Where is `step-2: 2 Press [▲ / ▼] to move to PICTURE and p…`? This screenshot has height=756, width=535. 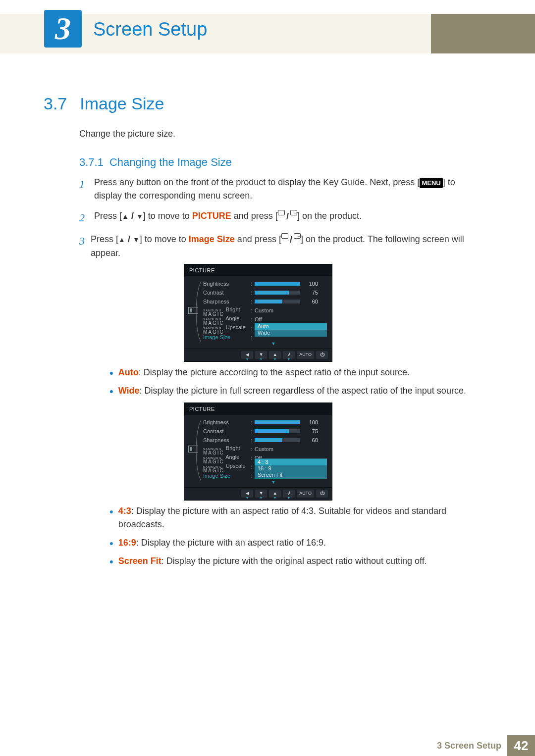 step-2: 2 Press [▲ / ▼] to move to PICTURE and p… is located at coordinates (268, 218).